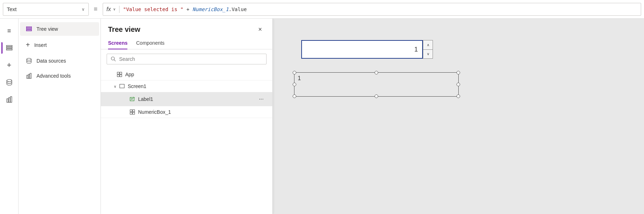 The width and height of the screenshot is (644, 214). Describe the element at coordinates (59, 76) in the screenshot. I see `sidebar-item-advanced-tools: Advanced tools` at that location.